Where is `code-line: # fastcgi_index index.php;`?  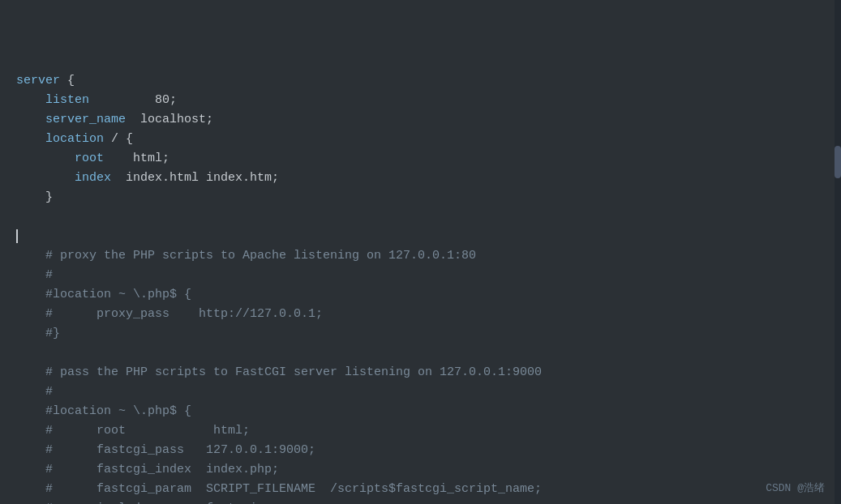
code-line: # fastcgi_index index.php; is located at coordinates (420, 470).